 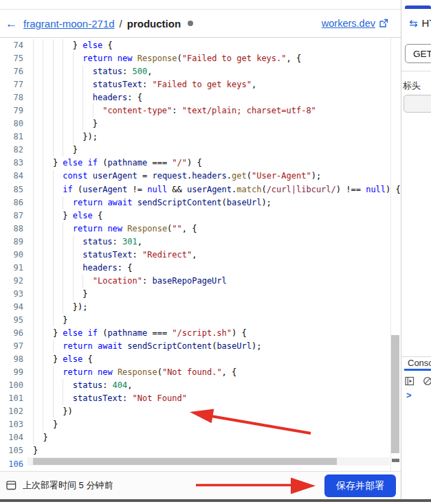 What do you see at coordinates (11, 485) in the screenshot?
I see `deployment-icon` at bounding box center [11, 485].